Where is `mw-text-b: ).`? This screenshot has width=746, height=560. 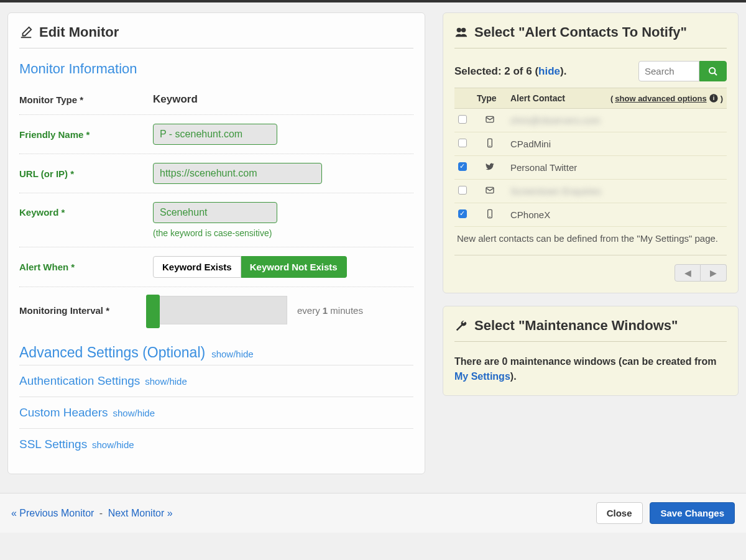 mw-text-b: ). is located at coordinates (513, 377).